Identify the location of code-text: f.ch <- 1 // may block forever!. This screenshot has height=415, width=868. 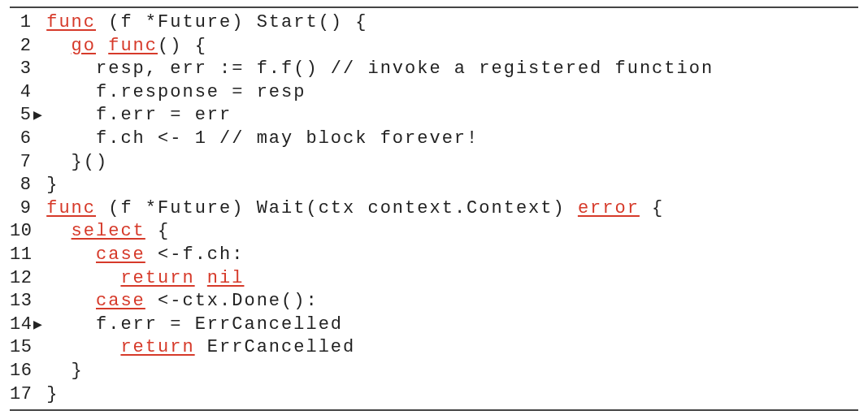
(263, 140).